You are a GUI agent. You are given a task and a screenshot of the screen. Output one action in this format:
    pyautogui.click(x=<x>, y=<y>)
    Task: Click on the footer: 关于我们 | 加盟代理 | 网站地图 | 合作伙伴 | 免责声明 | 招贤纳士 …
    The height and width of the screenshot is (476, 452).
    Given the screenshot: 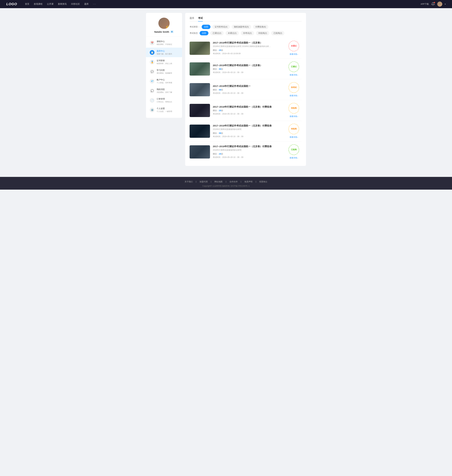 What is the action you would take?
    pyautogui.click(x=226, y=183)
    